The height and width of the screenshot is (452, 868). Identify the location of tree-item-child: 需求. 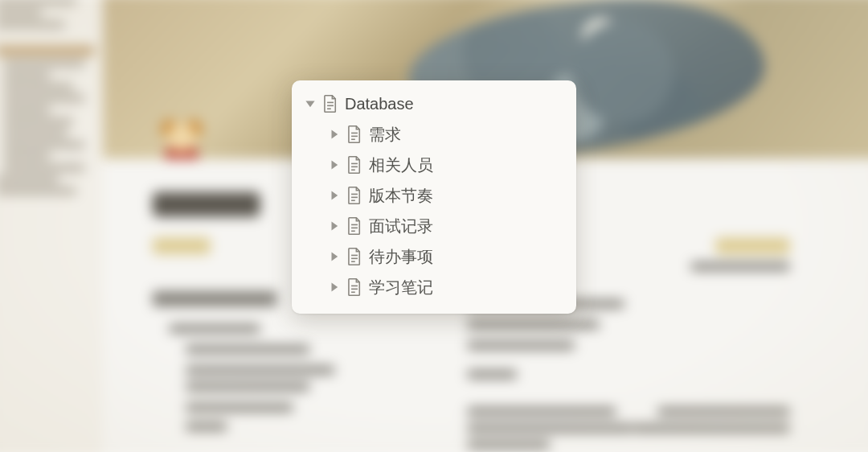
(434, 134).